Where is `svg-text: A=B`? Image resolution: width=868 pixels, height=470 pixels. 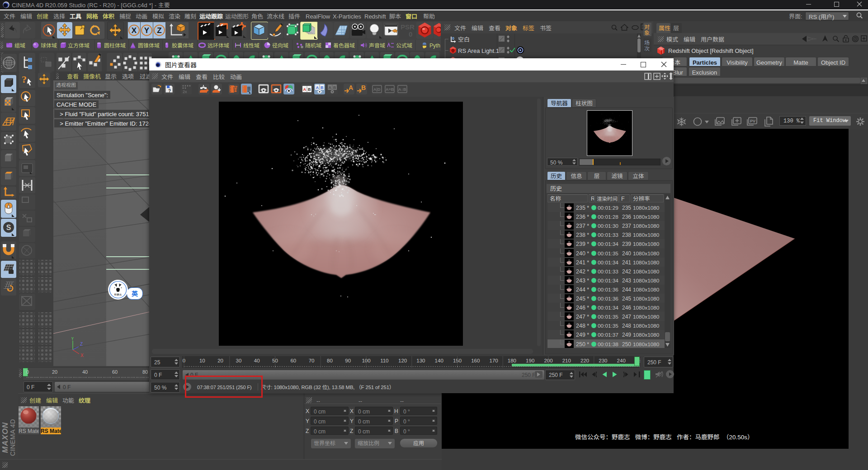 svg-text: A=B is located at coordinates (390, 89).